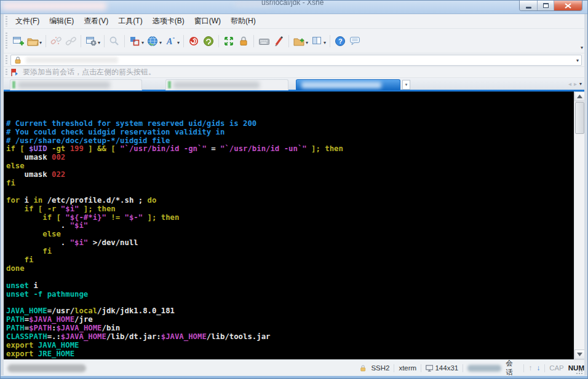 This screenshot has width=588, height=379. What do you see at coordinates (279, 41) in the screenshot?
I see `highlight-pen-button` at bounding box center [279, 41].